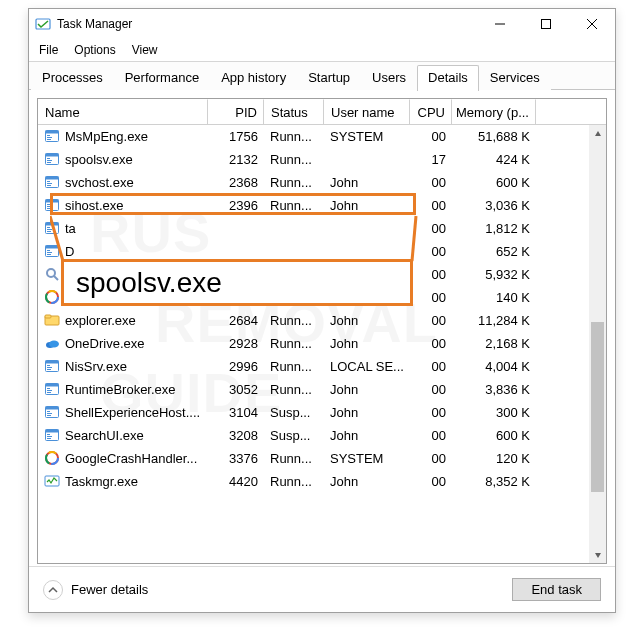 The height and width of the screenshot is (631, 634). Describe the element at coordinates (322, 274) in the screenshot. I see `table-row: SearchIndexer.exe2436Runn...SYSTEM005,93…` at that location.